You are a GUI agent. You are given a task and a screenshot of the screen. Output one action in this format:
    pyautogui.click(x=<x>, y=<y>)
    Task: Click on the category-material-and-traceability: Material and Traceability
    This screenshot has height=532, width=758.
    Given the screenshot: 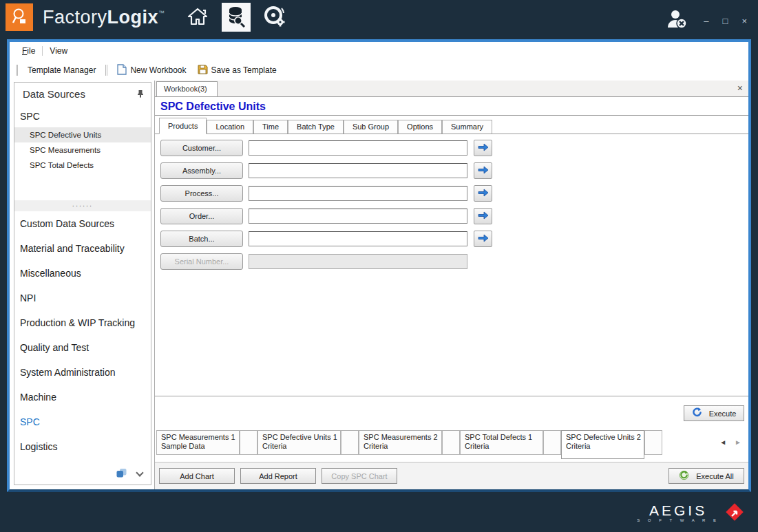 What is the action you would take?
    pyautogui.click(x=83, y=248)
    